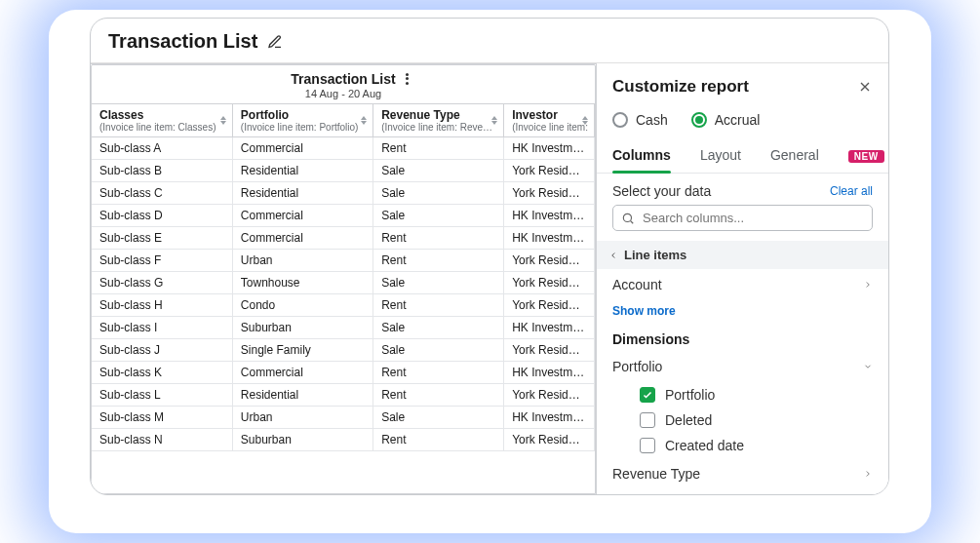 The width and height of the screenshot is (980, 543). What do you see at coordinates (162, 238) in the screenshot?
I see `cell-class: Sub-class E` at bounding box center [162, 238].